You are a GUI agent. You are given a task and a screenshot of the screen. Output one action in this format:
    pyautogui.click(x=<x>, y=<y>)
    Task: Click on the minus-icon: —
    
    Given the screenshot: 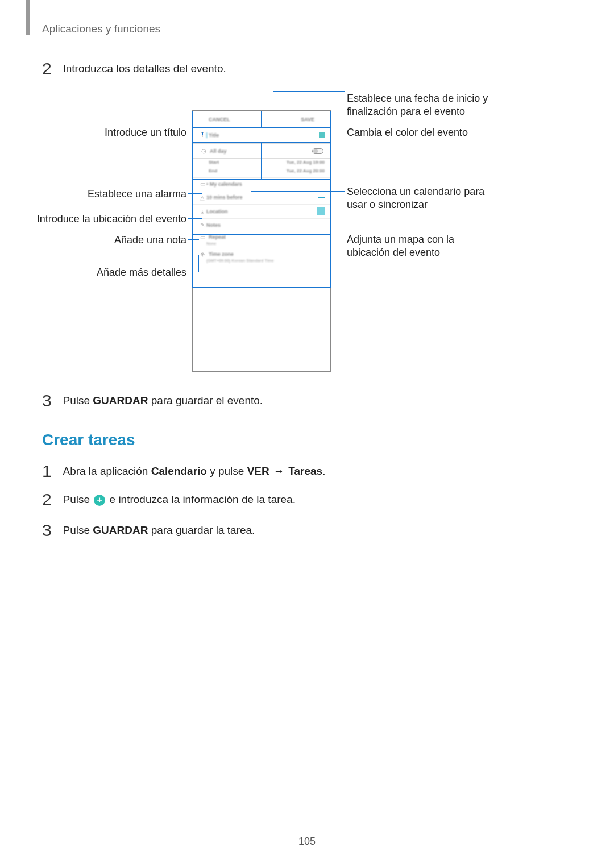 What is the action you would take?
    pyautogui.click(x=321, y=197)
    